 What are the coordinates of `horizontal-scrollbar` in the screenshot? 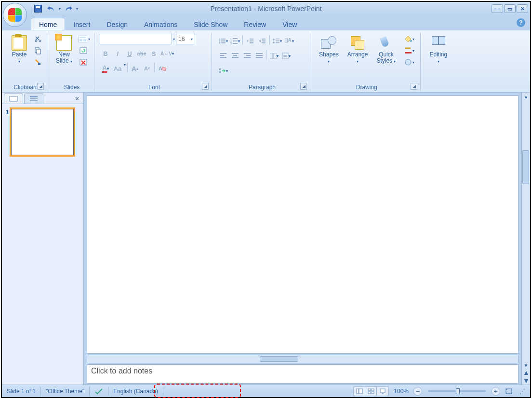 It's located at (303, 359).